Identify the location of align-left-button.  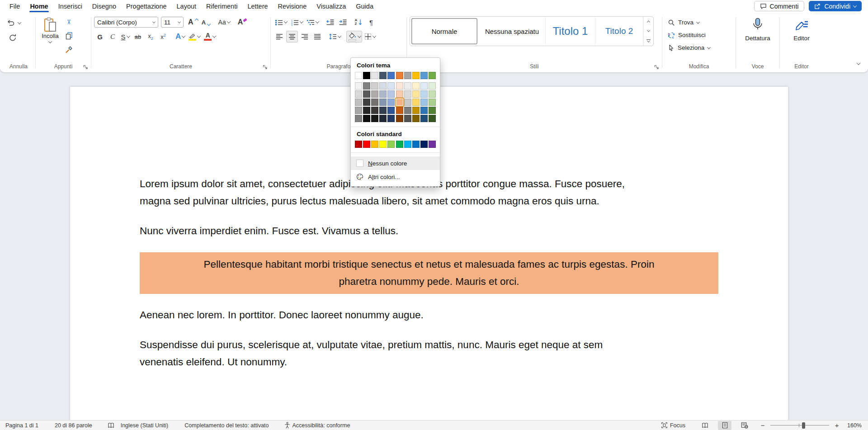
(279, 37).